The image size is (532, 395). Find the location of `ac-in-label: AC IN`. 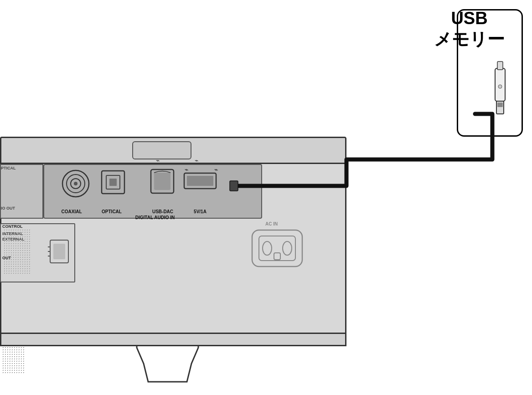

ac-in-label: AC IN is located at coordinates (272, 224).